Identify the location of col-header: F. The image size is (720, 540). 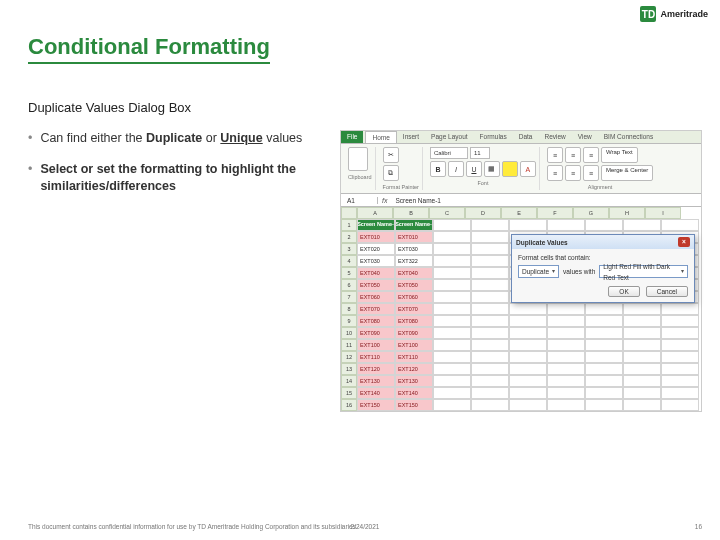
(555, 213).